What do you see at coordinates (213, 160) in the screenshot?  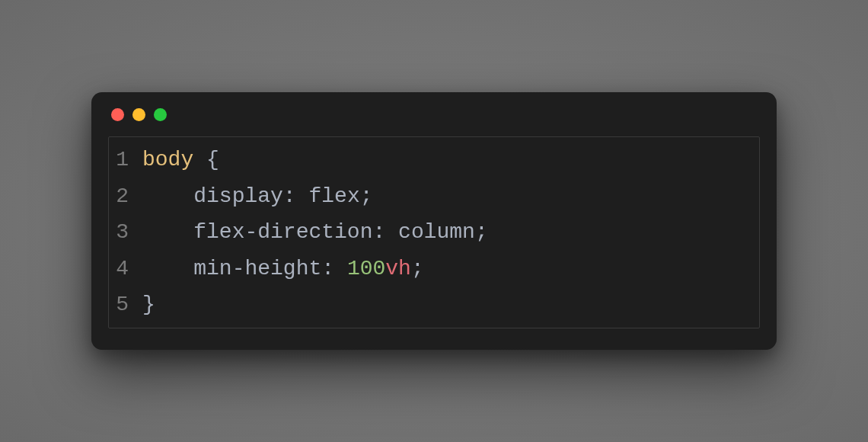 I see `token-punct: {` at bounding box center [213, 160].